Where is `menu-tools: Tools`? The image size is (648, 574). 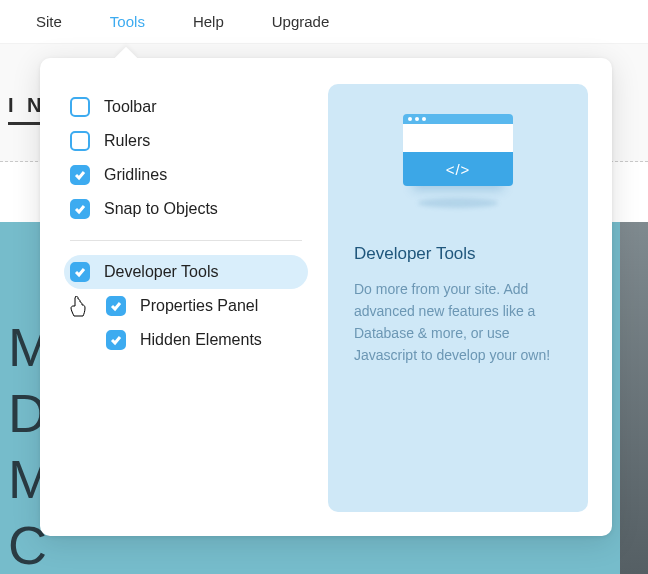
menu-tools: Tools is located at coordinates (128, 22).